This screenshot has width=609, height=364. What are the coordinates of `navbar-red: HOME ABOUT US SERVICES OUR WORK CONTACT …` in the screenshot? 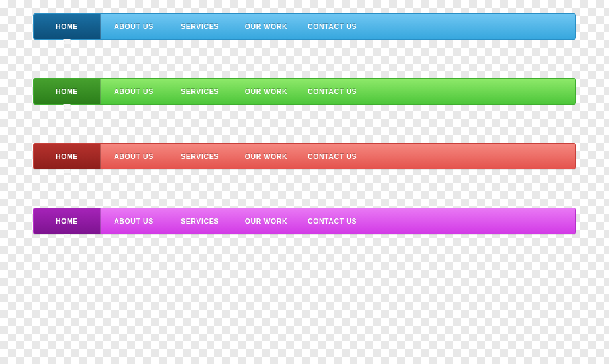 It's located at (304, 156).